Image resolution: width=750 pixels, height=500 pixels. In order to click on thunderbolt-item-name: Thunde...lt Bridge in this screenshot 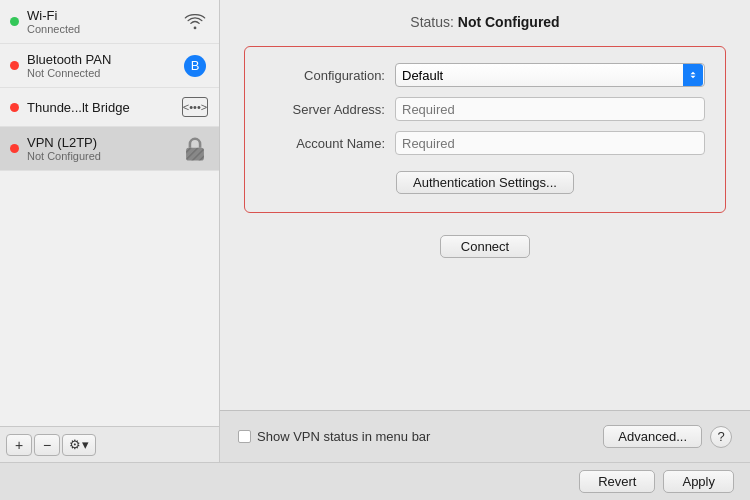, I will do `click(101, 108)`.